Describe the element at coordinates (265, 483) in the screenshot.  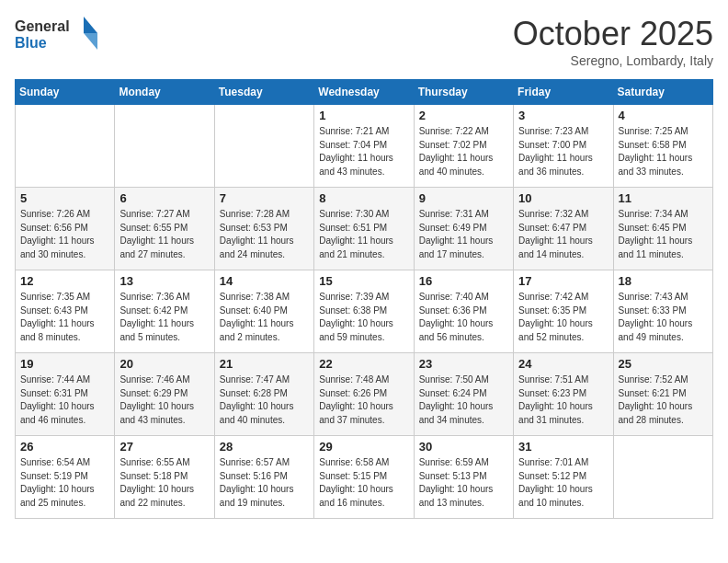
I see `day-info: Sunrise: 6:57 AM Sunset: 5:16 PM Dayligh…` at that location.